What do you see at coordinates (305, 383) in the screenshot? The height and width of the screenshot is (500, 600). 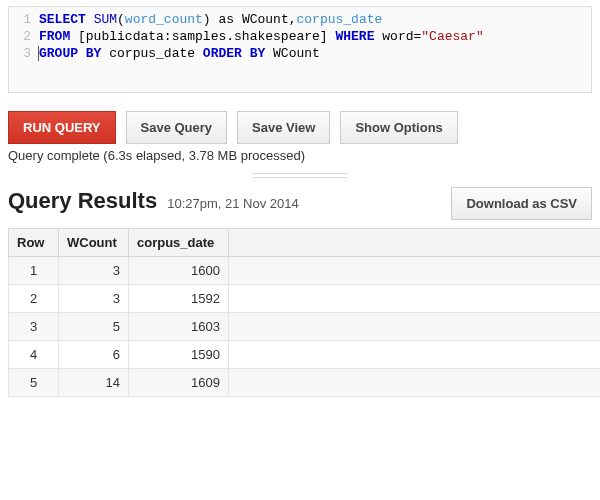 I see `table-row: 5 14 1609` at bounding box center [305, 383].